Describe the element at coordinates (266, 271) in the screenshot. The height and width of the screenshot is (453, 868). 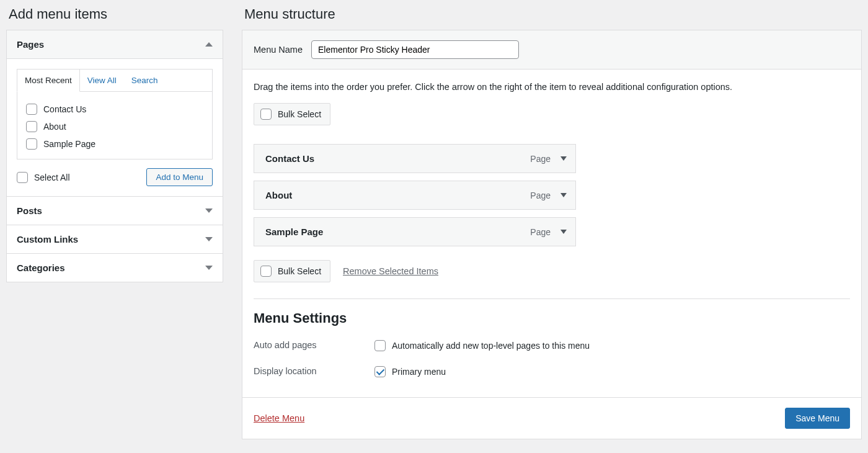
I see `checkbox-bulk-bottom` at that location.